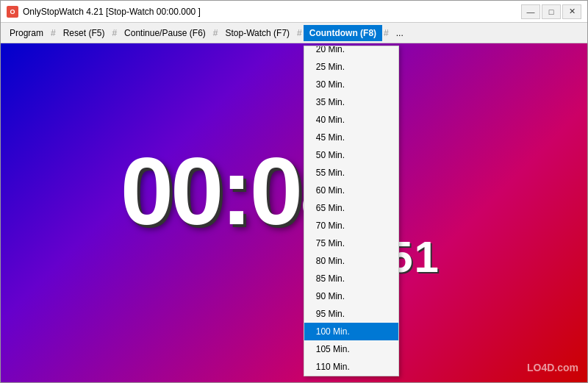 The width and height of the screenshot is (588, 383). Describe the element at coordinates (351, 137) in the screenshot. I see `countdown-option: 45 Min.` at that location.